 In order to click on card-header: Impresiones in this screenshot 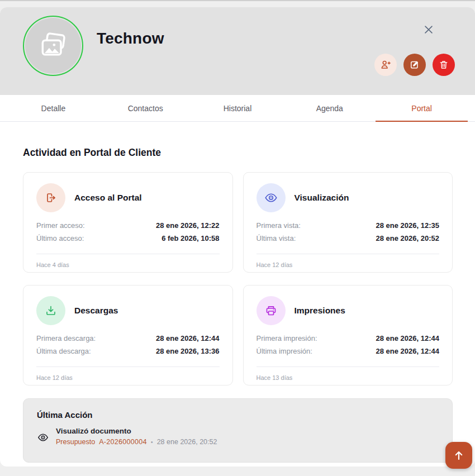, I will do `click(348, 311)`.